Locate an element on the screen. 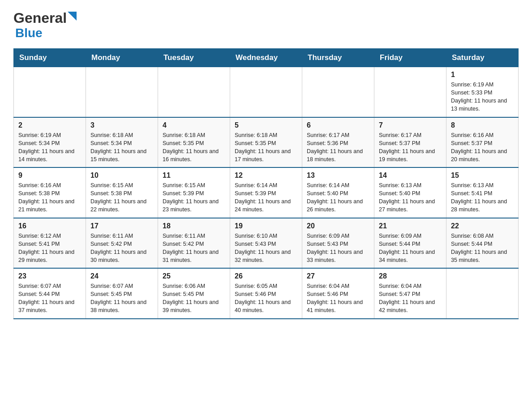 Image resolution: width=532 pixels, height=411 pixels. calendar-week-5: 23Sunrise: 6:07 AM Sunset: 5:44 PM Dayli… is located at coordinates (266, 294).